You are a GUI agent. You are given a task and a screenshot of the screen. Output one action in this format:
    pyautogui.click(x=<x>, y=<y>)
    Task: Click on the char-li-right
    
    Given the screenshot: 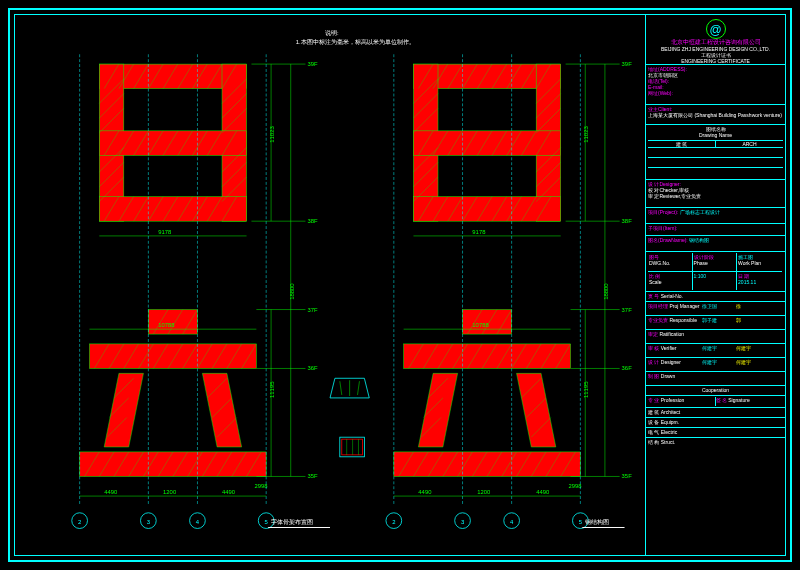 What is the action you would take?
    pyautogui.click(x=488, y=394)
    